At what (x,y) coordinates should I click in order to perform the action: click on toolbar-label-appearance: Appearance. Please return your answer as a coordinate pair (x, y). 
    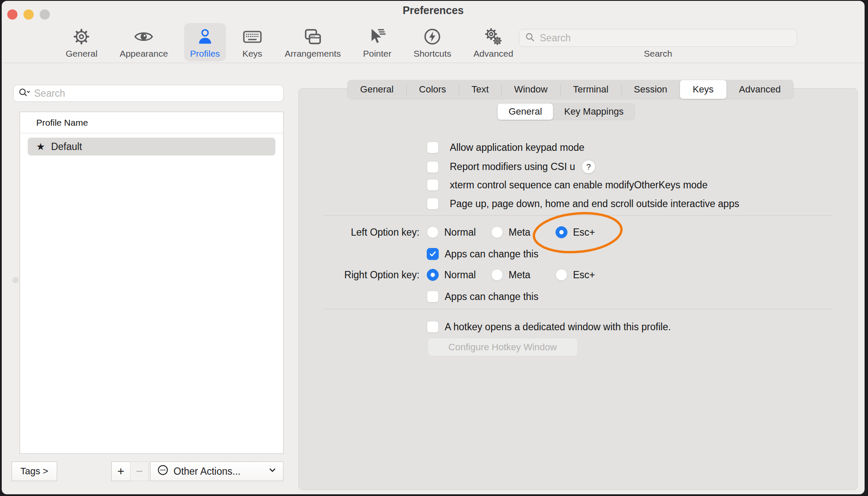
    Looking at the image, I should click on (144, 54).